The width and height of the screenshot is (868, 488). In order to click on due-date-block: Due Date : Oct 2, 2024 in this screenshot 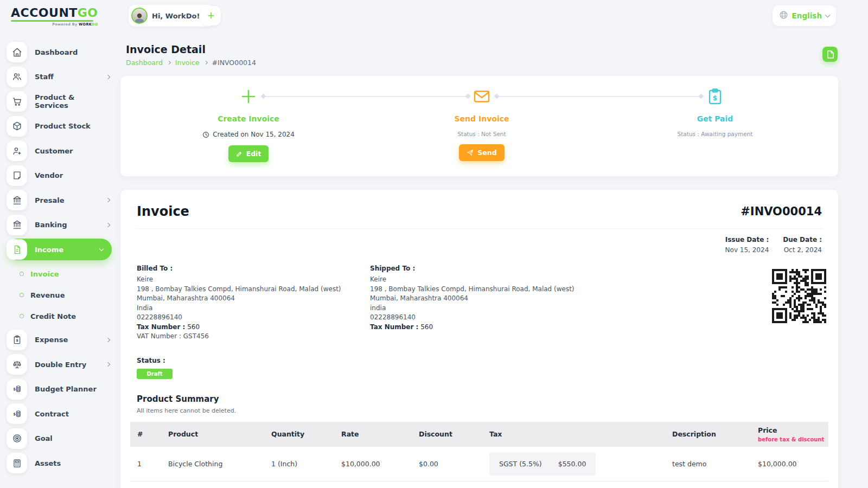, I will do `click(802, 245)`.